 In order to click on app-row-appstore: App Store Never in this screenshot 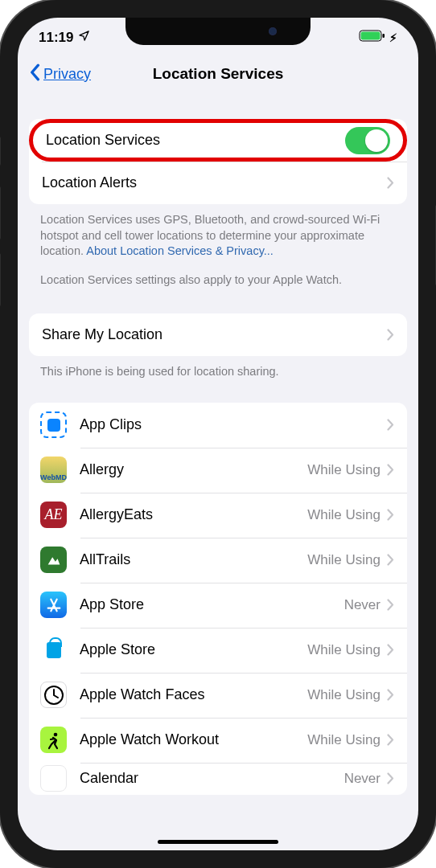, I will do `click(218, 605)`.